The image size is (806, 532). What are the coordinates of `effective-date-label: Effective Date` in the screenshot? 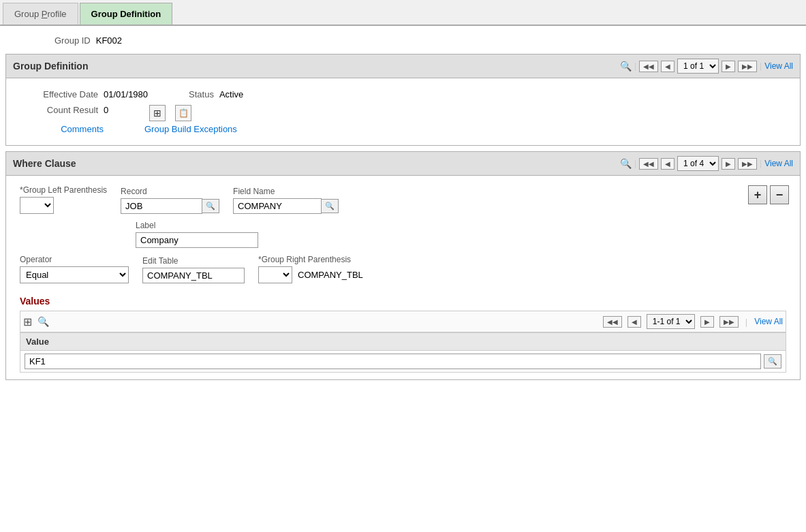 It's located at (65, 94).